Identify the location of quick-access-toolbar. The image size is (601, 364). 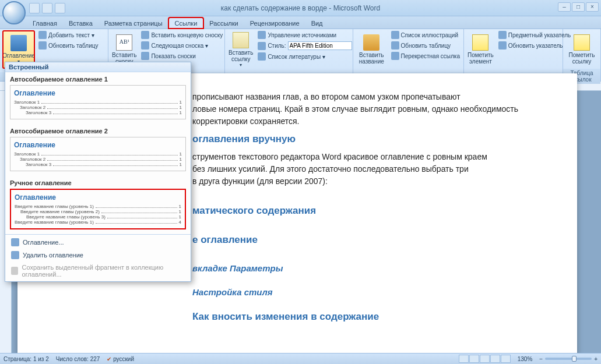
(47, 8).